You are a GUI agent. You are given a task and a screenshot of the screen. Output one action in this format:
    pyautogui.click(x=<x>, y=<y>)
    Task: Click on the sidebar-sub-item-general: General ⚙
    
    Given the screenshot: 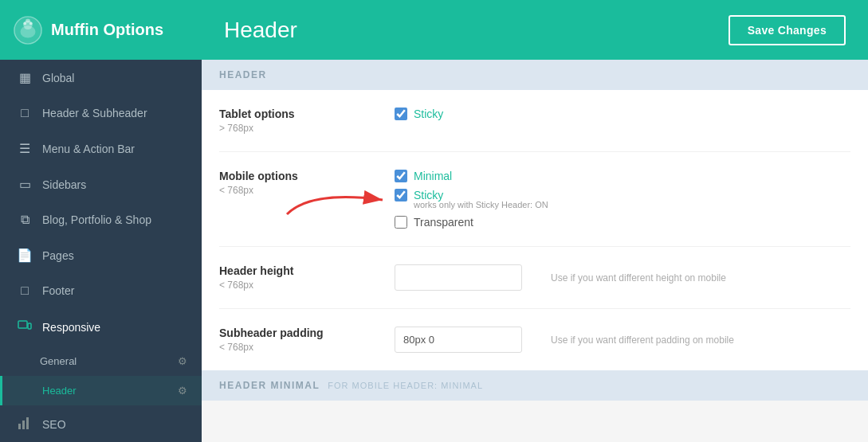 What is the action you would take?
    pyautogui.click(x=100, y=362)
    